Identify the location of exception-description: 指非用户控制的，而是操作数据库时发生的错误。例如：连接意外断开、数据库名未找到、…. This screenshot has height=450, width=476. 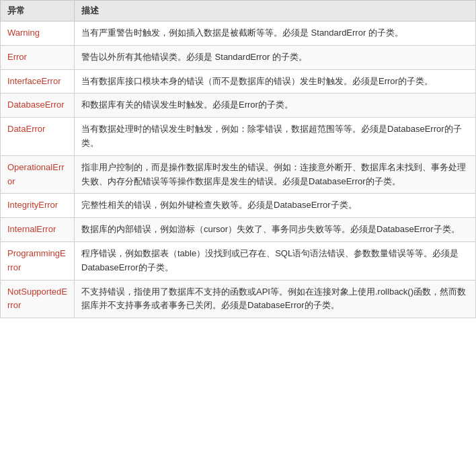
(276, 175).